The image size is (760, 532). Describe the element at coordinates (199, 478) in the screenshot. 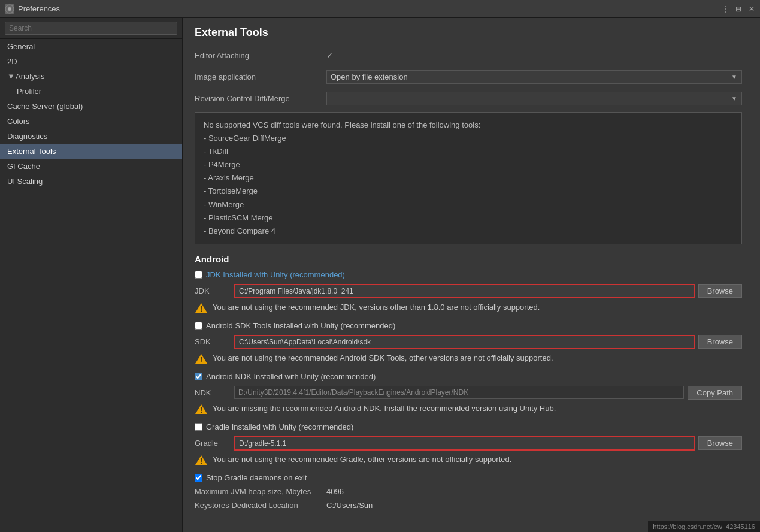

I see `stop-gradle-checkbox` at that location.